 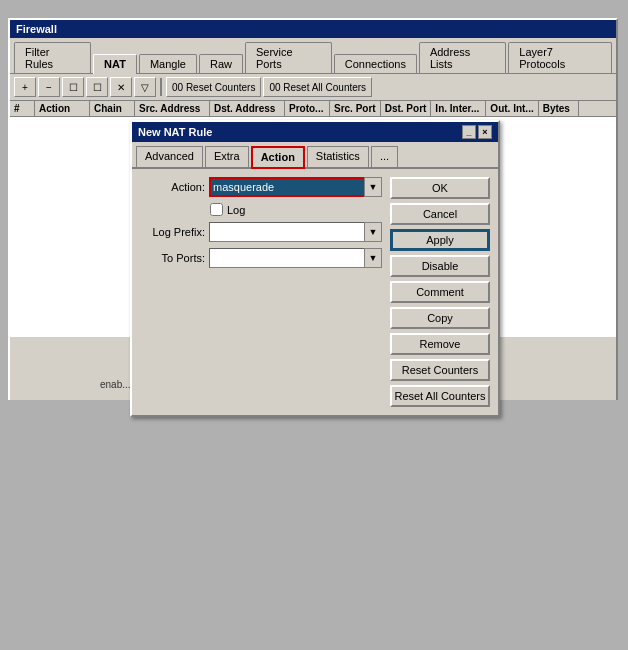 What do you see at coordinates (172, 187) in the screenshot?
I see `action-label: Action:` at bounding box center [172, 187].